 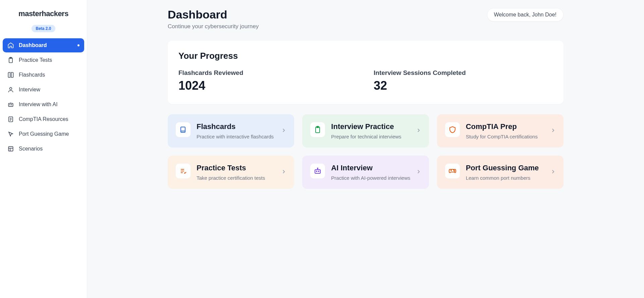 I want to click on card-desc: Take practice certification tests, so click(x=241, y=178).